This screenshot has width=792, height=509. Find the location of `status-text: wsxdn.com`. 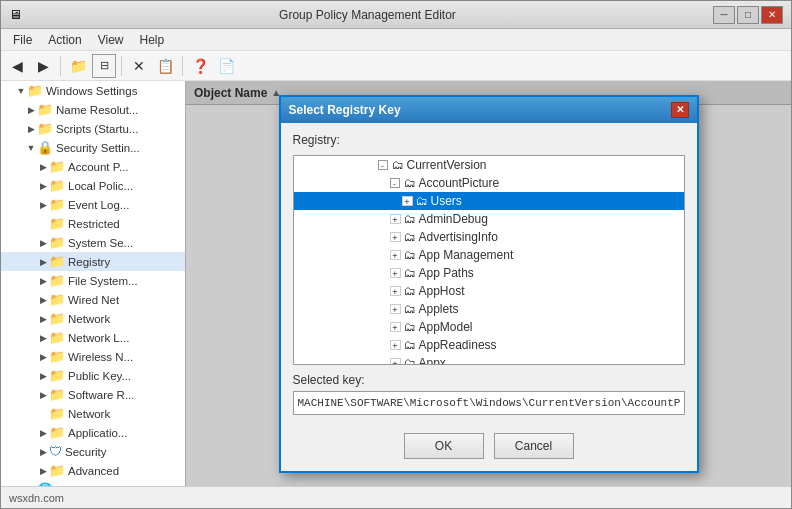

status-text: wsxdn.com is located at coordinates (36, 498).